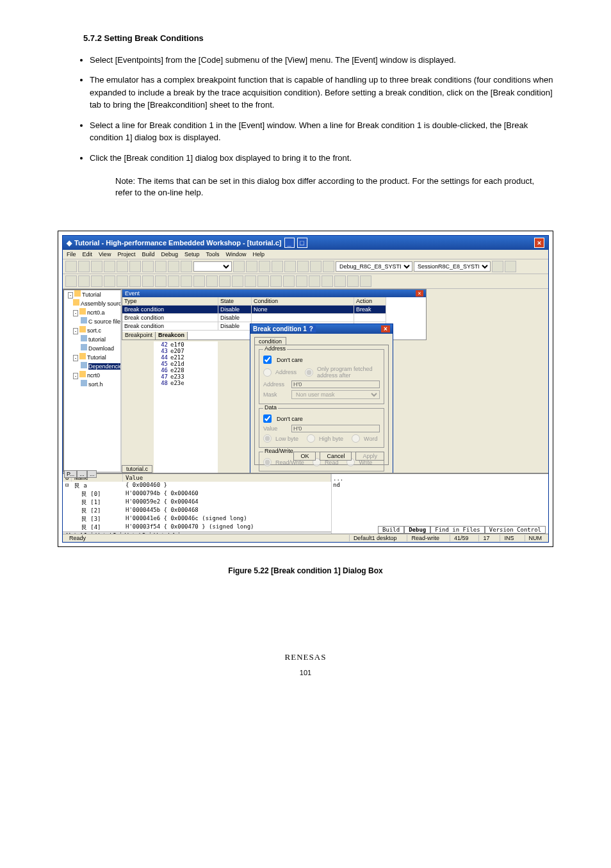 The width and height of the screenshot is (611, 868). Describe the element at coordinates (498, 266) in the screenshot. I see `t9-icon` at that location.